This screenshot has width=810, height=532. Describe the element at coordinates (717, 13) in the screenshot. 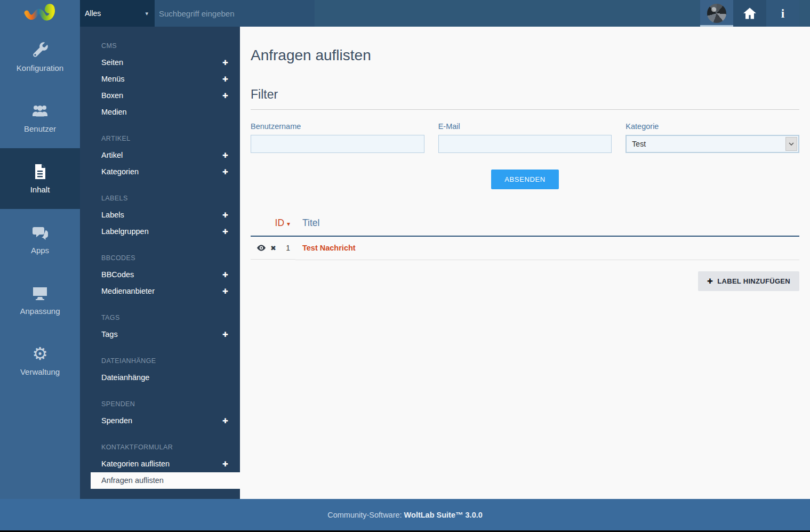

I see `user-menu-button` at that location.